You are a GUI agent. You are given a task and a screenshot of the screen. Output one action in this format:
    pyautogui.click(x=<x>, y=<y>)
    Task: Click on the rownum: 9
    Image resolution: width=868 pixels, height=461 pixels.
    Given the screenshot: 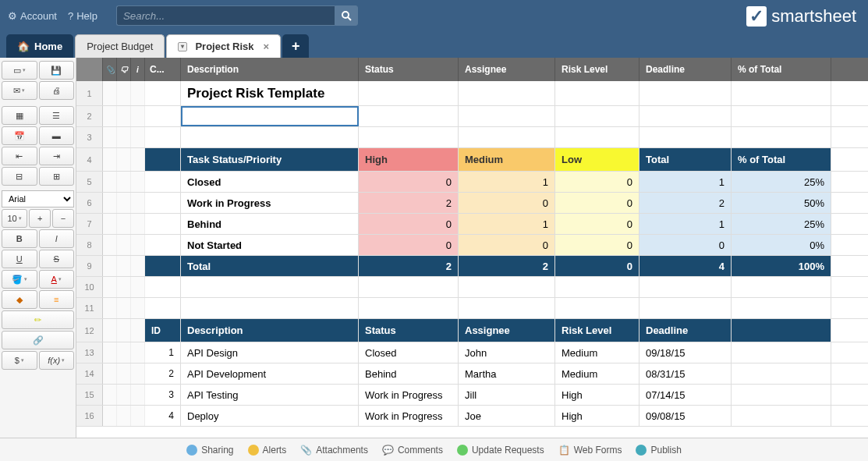 What is the action you would take?
    pyautogui.click(x=90, y=266)
    